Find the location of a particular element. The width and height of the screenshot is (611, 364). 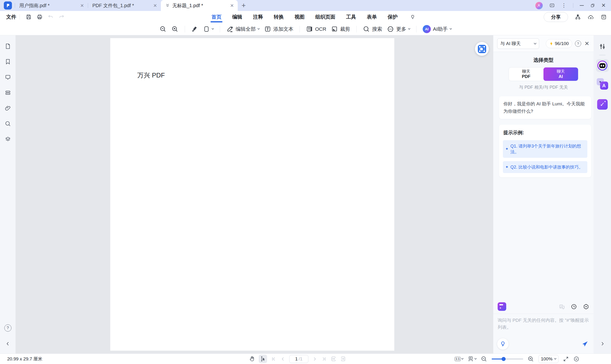

new-chat-icon is located at coordinates (562, 307).